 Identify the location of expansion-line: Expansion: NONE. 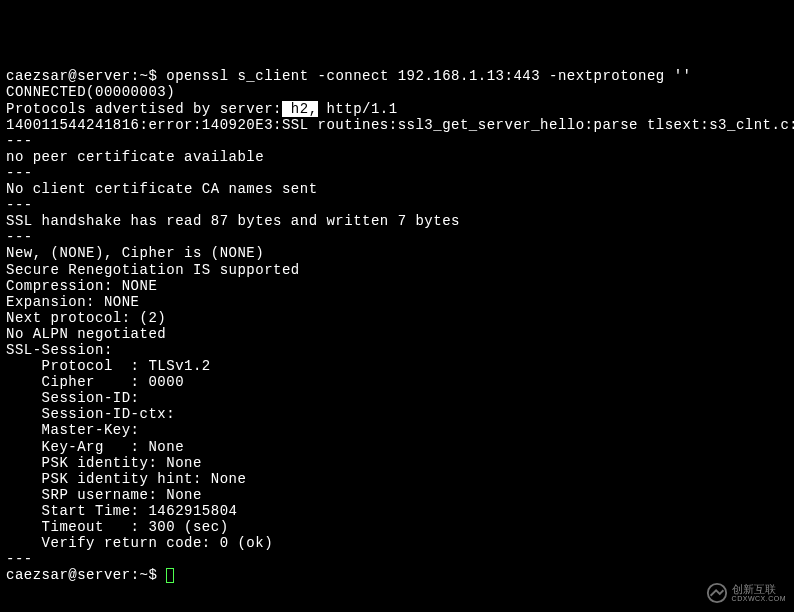
(73, 302).